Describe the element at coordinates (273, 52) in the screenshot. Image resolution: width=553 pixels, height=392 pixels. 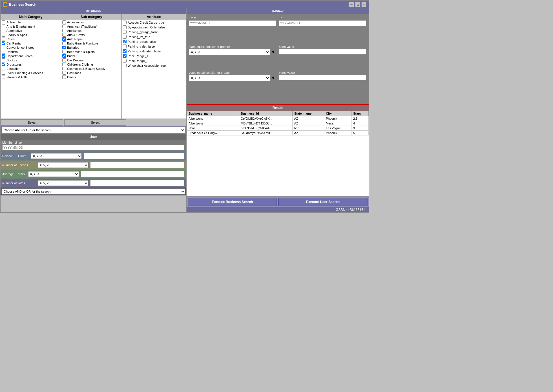
I see `stars-dropdown-icon: ▼` at that location.